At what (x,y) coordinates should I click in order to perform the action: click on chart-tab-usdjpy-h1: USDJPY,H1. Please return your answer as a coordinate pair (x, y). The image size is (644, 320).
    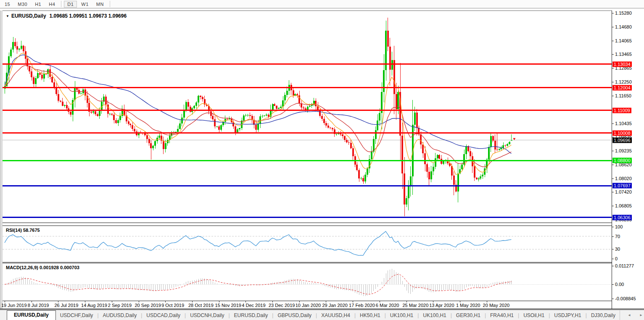
    Looking at the image, I should click on (567, 316).